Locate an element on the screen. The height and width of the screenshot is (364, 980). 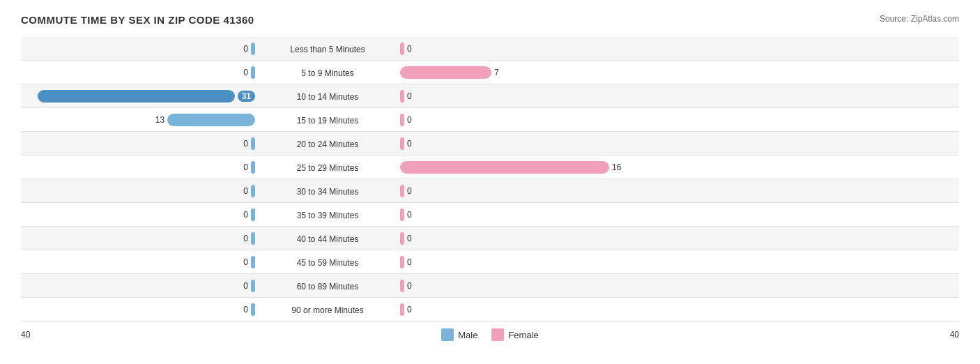
chart-footer: 40 Male Female 40 is located at coordinates (490, 335).